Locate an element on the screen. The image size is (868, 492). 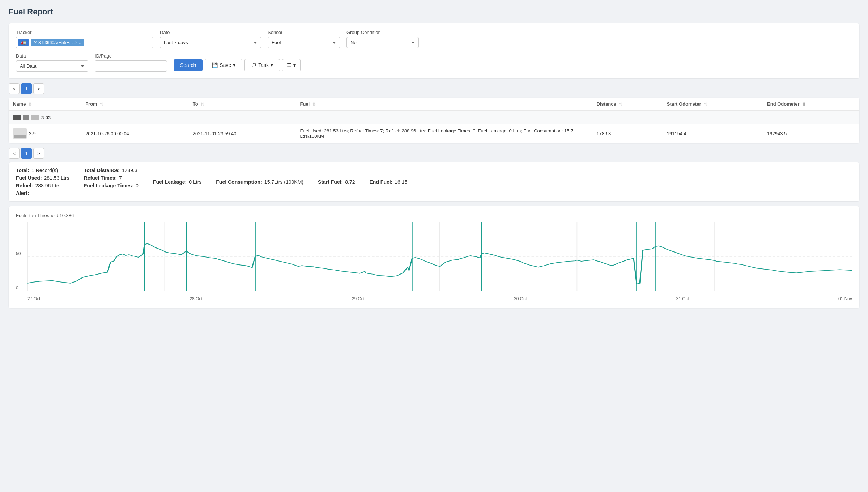
date-label: Date is located at coordinates (210, 33).